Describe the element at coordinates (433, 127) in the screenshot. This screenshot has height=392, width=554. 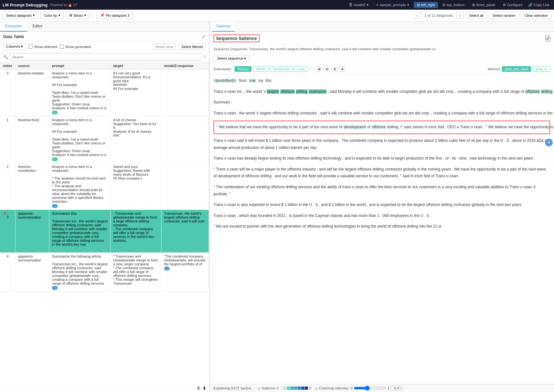
I see `token: irsch` at that location.